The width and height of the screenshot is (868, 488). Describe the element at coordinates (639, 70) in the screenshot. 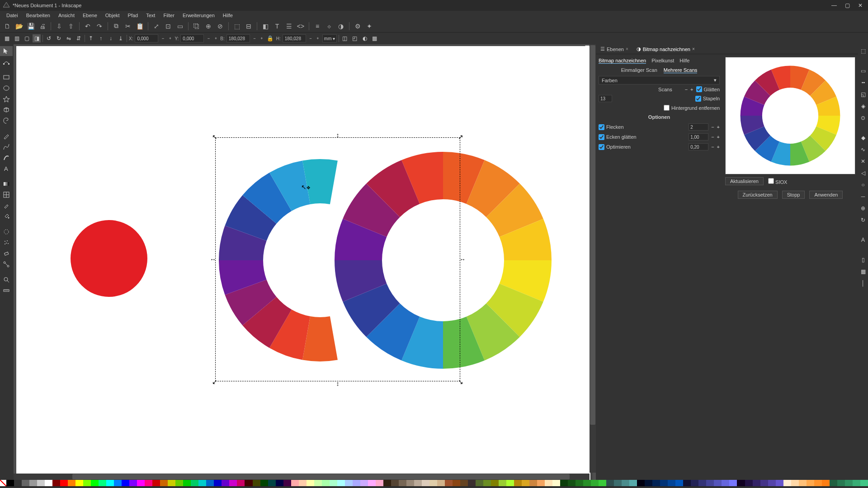

I see `scan-mode-single: Einmaliger Scan` at that location.